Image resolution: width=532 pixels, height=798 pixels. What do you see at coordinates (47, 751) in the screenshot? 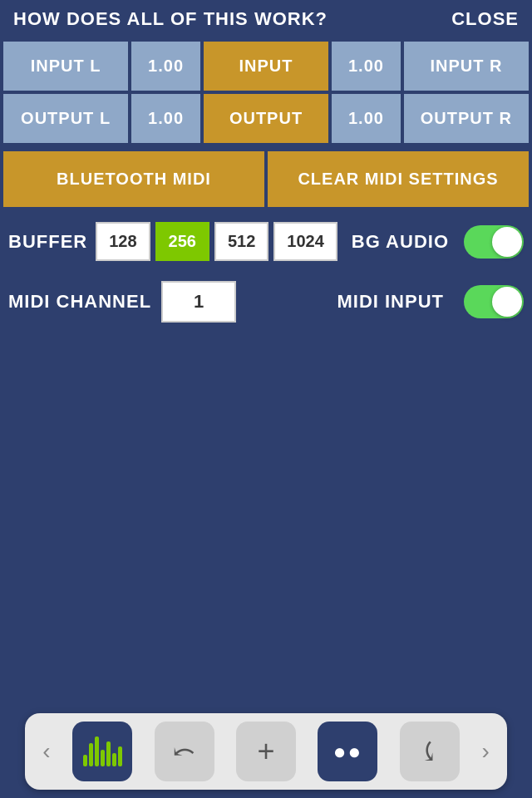
I see `toolbar-left-arrow: ‹` at bounding box center [47, 751].